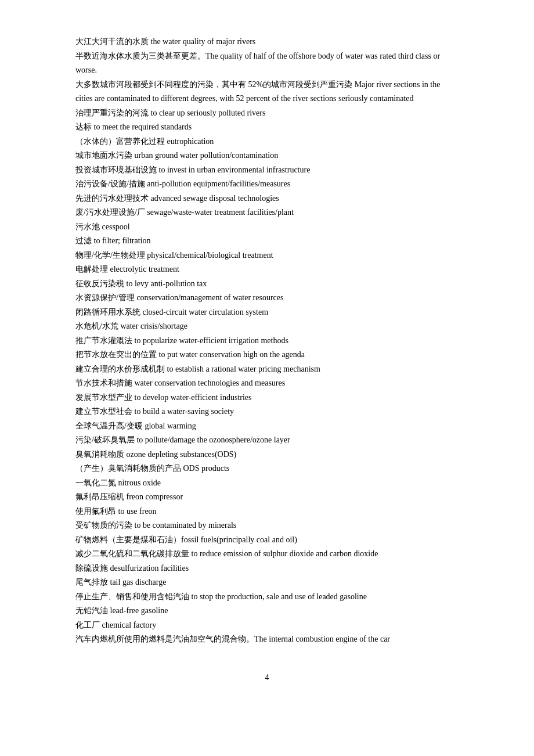  What do you see at coordinates (267, 64) in the screenshot?
I see `text-line: 半数近海水体水质为三类甚至更差。The quality of half of t…` at bounding box center [267, 64].